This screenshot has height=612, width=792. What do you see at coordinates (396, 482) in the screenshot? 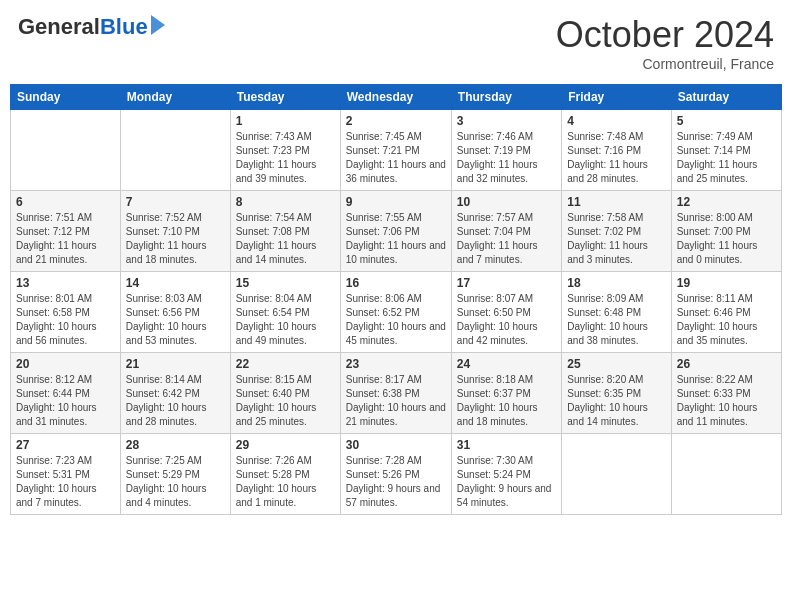
I see `day-info: Sunrise: 7:28 AMSunset: 5:26 PMDaylight:…` at bounding box center [396, 482].